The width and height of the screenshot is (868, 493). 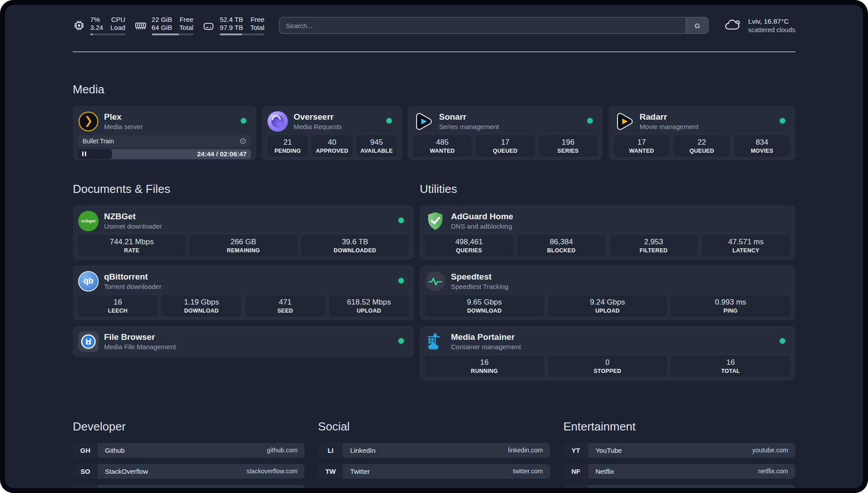 What do you see at coordinates (369, 306) in the screenshot?
I see `stat-upload: 618.52 MbpsUPLOAD` at bounding box center [369, 306].